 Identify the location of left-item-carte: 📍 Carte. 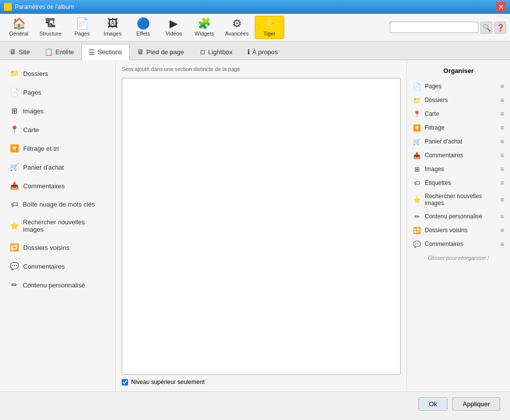
(58, 130).